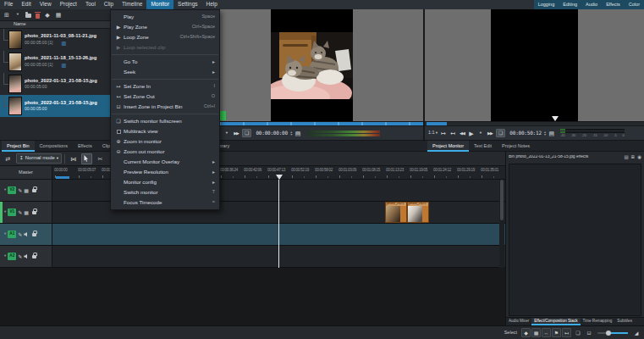  Describe the element at coordinates (165, 121) in the screenshot. I see `menu-item-switch-monitor-fullscreen: ❏Switch monitor fullscreen` at that location.